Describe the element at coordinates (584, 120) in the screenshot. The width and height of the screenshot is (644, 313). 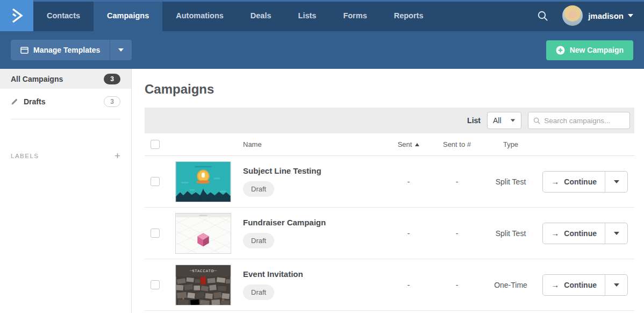
I see `search-campaigns-input` at that location.